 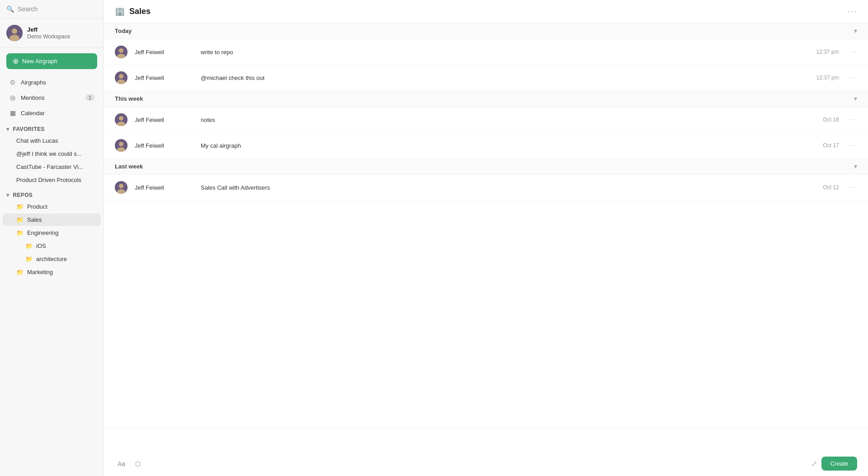 What do you see at coordinates (15, 61) in the screenshot?
I see `plus-circle-icon: ⊕` at bounding box center [15, 61].